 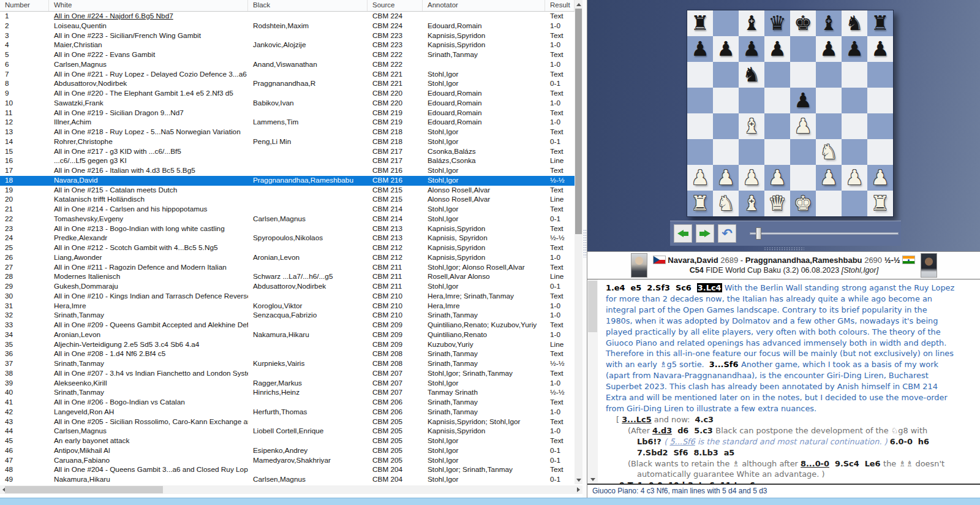 What do you see at coordinates (287, 75) in the screenshot?
I see `game-row: 7All in One #221 - Ruy Lopez - Delayed C…` at bounding box center [287, 75].